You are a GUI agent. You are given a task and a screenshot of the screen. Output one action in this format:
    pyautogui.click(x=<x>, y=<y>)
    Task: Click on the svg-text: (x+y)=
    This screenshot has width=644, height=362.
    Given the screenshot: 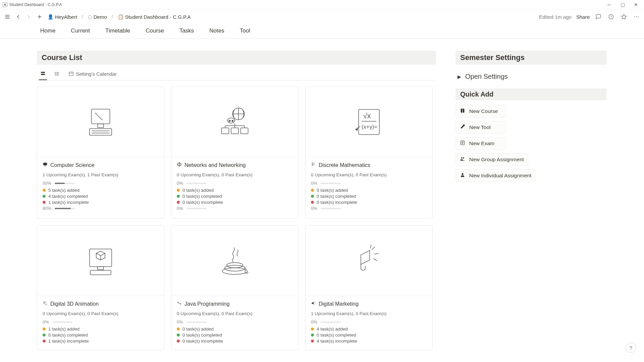 What is the action you would take?
    pyautogui.click(x=370, y=126)
    